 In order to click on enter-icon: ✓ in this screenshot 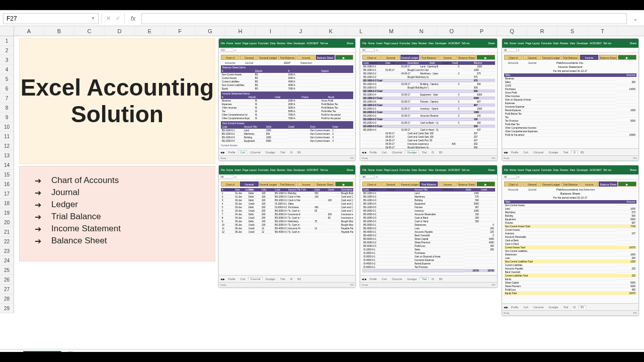, I will do `click(118, 18)`.